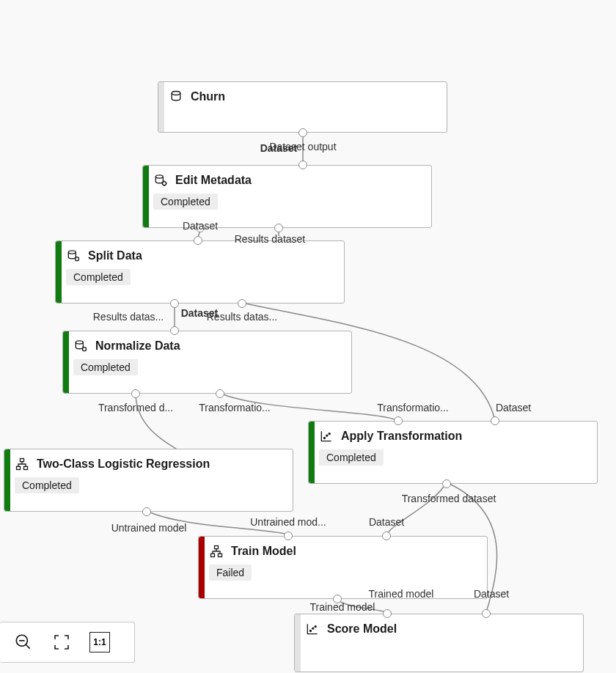 The height and width of the screenshot is (673, 616). What do you see at coordinates (67, 642) in the screenshot?
I see `zoom-toolbar: 1:1` at bounding box center [67, 642].